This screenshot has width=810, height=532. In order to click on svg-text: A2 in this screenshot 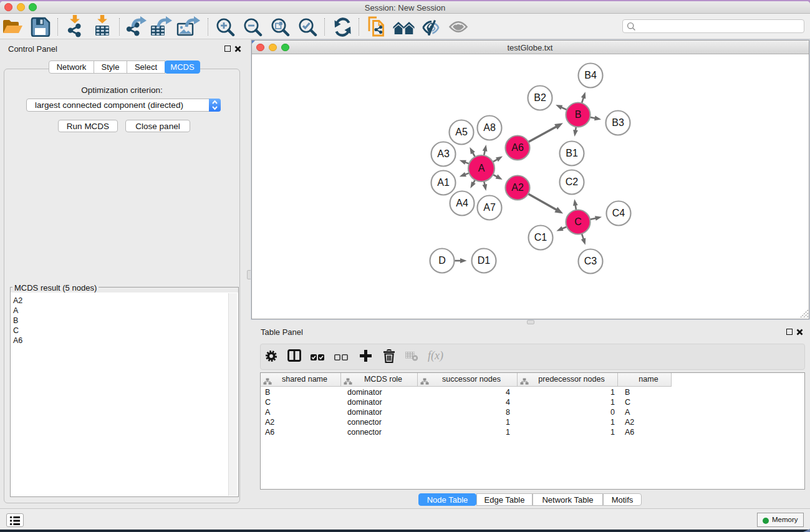, I will do `click(518, 187)`.